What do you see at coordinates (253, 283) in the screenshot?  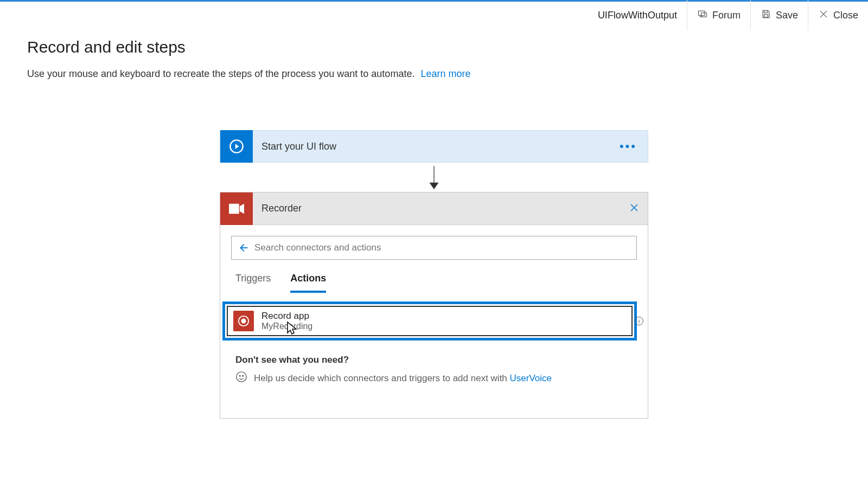 I see `tab-triggers: Triggers` at bounding box center [253, 283].